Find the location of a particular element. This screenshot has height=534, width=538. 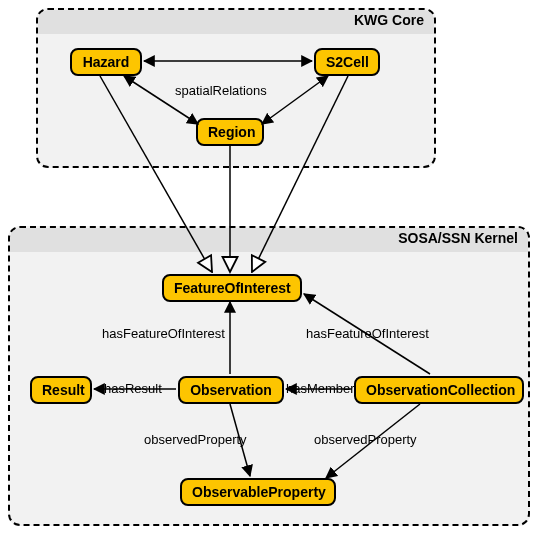

node-result: Result is located at coordinates (61, 390).